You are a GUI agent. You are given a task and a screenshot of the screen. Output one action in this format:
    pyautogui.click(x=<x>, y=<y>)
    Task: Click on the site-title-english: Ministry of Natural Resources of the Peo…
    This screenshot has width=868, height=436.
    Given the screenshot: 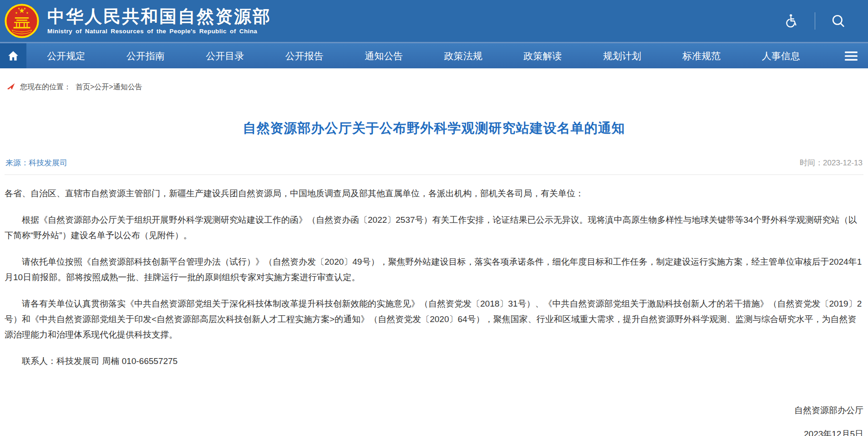 What is the action you would take?
    pyautogui.click(x=159, y=31)
    